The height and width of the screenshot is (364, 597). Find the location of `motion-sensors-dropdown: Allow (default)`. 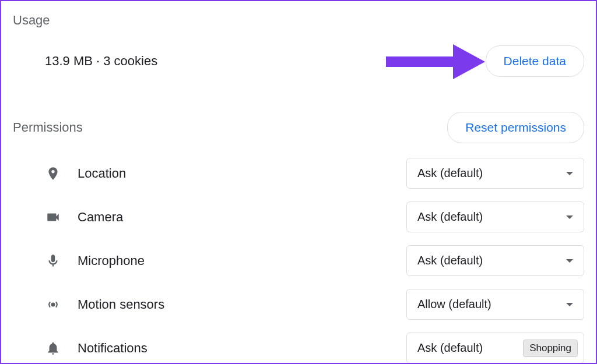

motion-sensors-dropdown: Allow (default) is located at coordinates (496, 304).